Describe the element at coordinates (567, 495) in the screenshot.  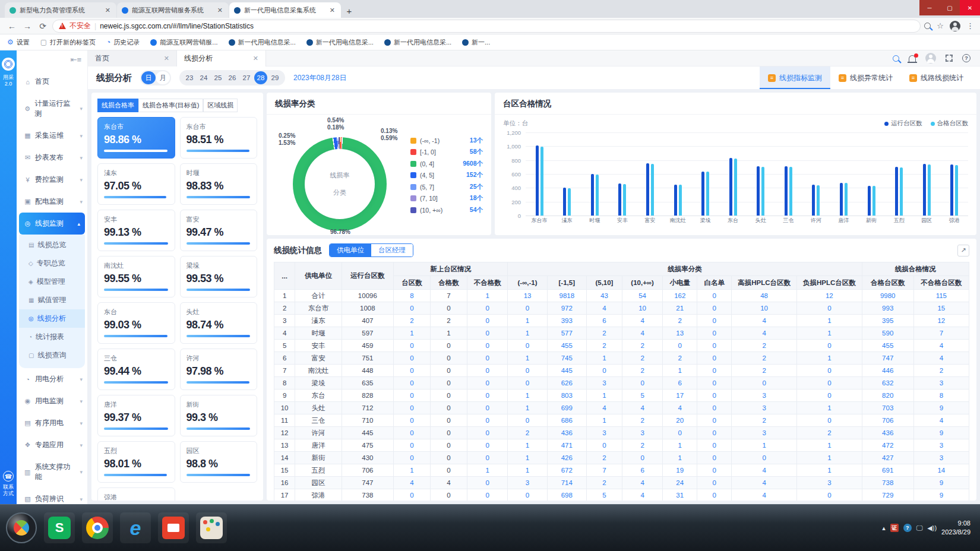
I see `cell-value: 698` at that location.